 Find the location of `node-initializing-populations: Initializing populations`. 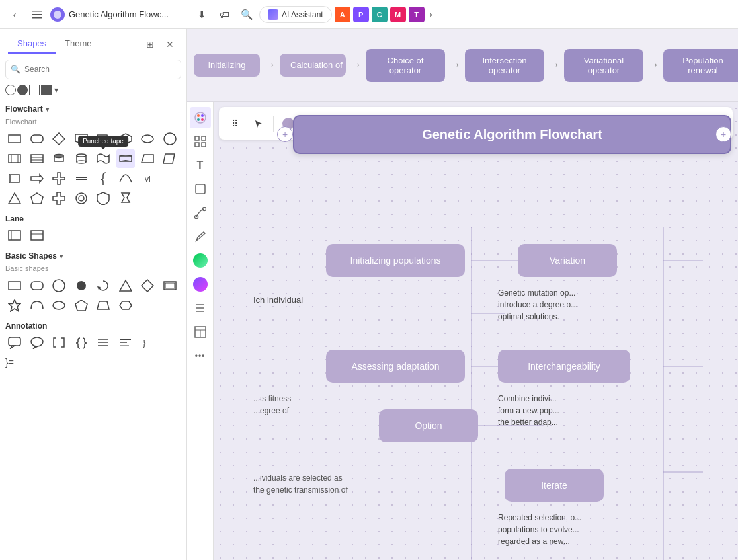

node-initializing-populations: Initializing populations is located at coordinates (395, 260).